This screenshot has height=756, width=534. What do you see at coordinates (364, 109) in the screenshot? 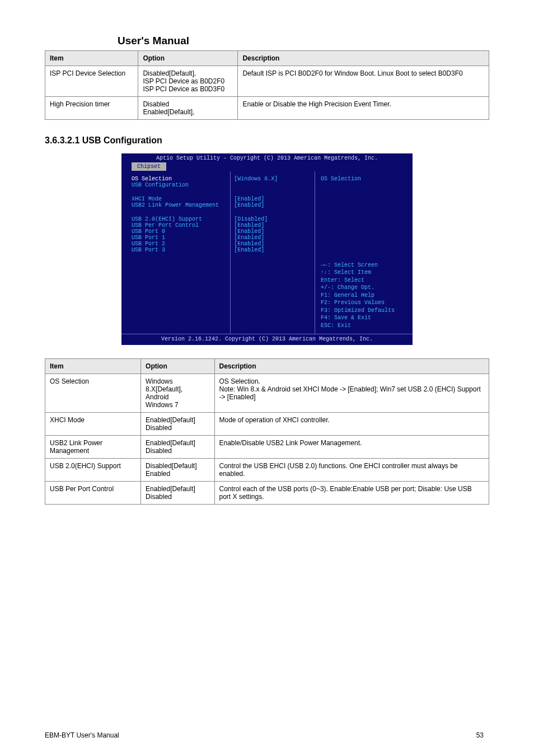
I see `cell-desc: Enable or Disable the High Precision Eve…` at bounding box center [364, 109].